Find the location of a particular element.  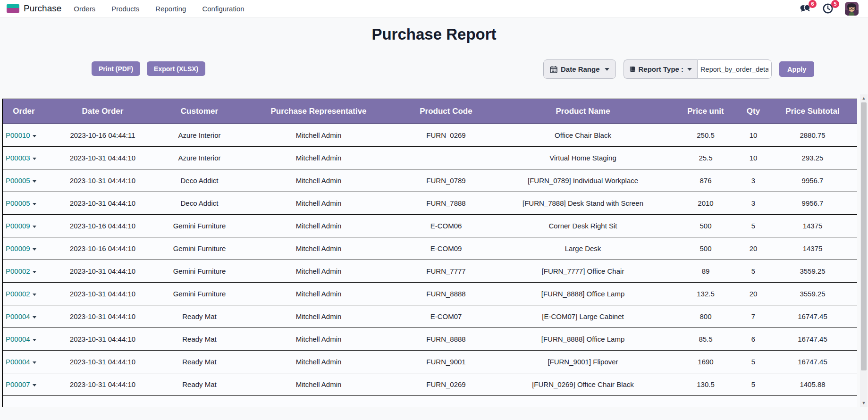

cell-price-subtotal: 293.25 is located at coordinates (813, 158).